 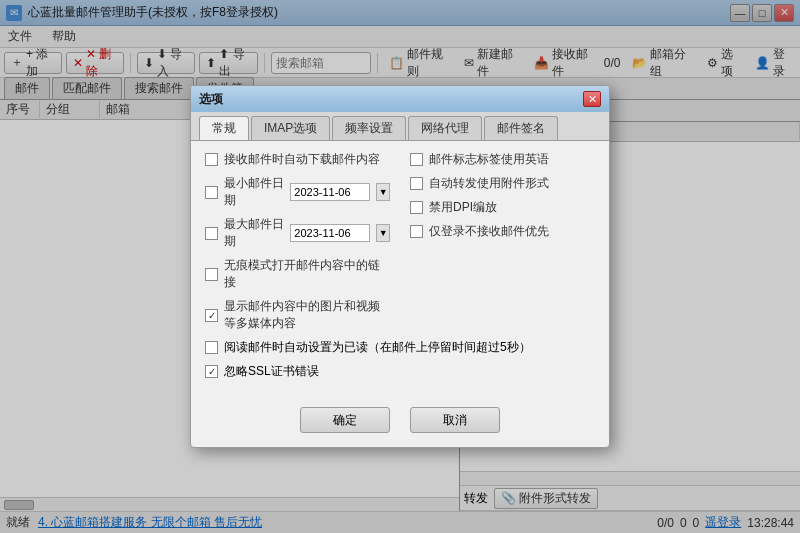 What do you see at coordinates (254, 233) in the screenshot?
I see `cb-max-date-label: 最大邮件日期` at bounding box center [254, 233].